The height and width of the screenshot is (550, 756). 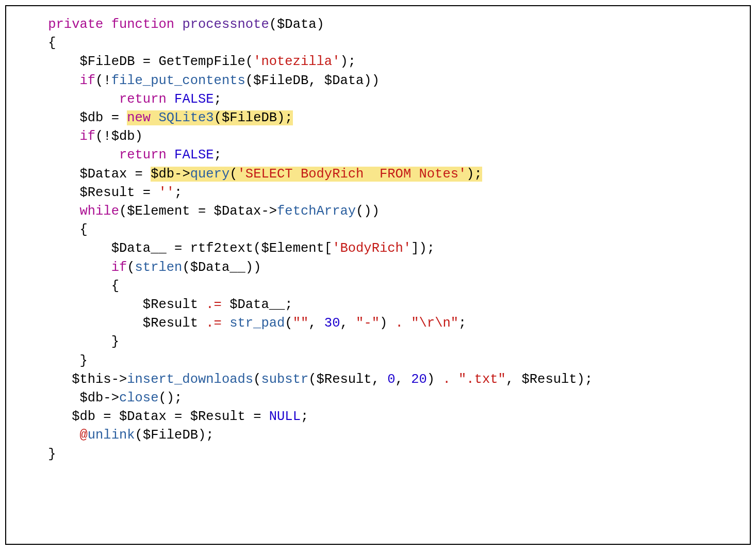 What do you see at coordinates (222, 249) in the screenshot?
I see `call: rtf2text` at bounding box center [222, 249].